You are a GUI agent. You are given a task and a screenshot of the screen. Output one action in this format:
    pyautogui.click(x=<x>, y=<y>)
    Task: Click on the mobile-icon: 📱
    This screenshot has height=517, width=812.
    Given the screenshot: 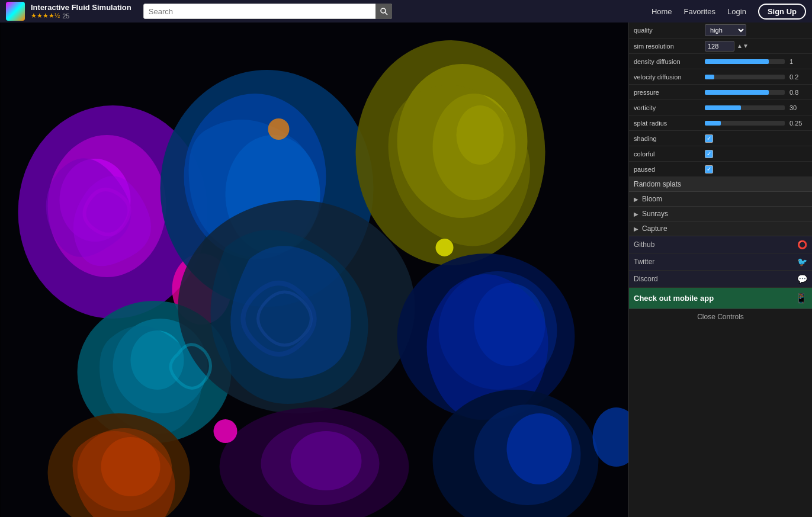 What is the action you would take?
    pyautogui.click(x=801, y=298)
    